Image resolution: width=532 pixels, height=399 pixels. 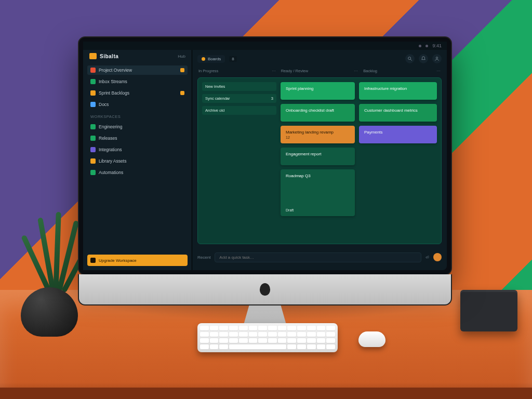 What do you see at coordinates (214, 59) in the screenshot?
I see `board-name: Boards` at bounding box center [214, 59].